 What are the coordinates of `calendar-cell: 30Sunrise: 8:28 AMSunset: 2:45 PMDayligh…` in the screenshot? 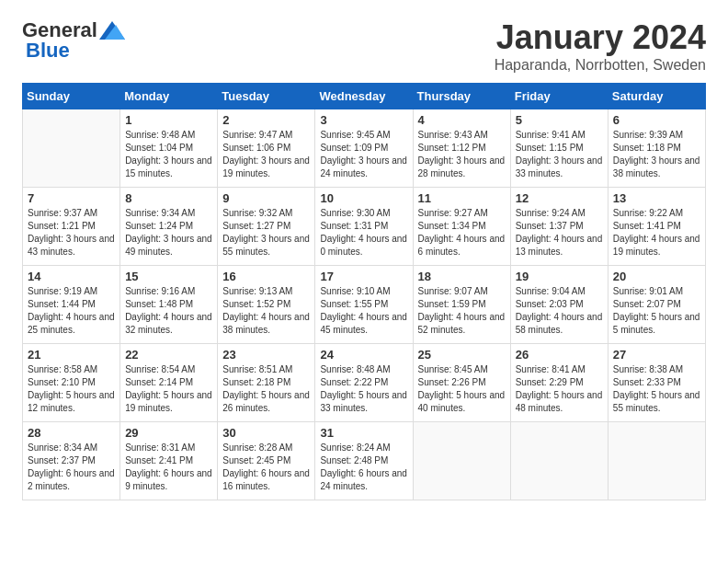 It's located at (267, 462).